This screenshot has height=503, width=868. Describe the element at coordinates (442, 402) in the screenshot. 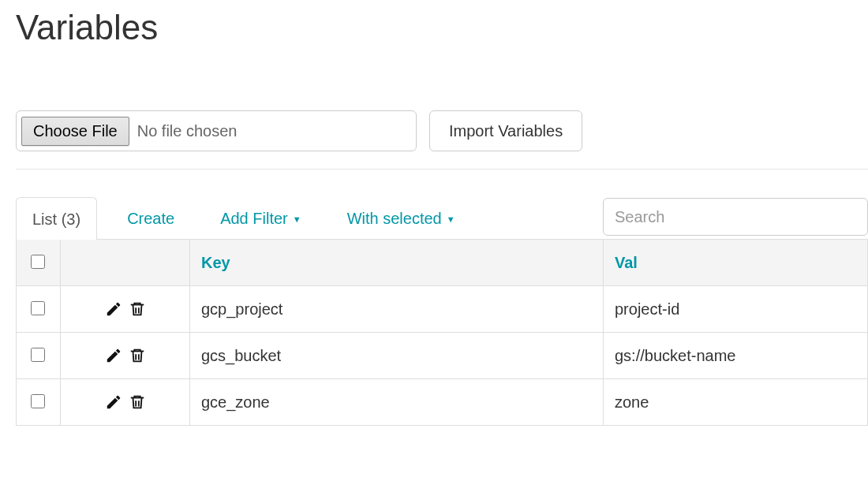

I see `table-row: gce_zone zone` at that location.